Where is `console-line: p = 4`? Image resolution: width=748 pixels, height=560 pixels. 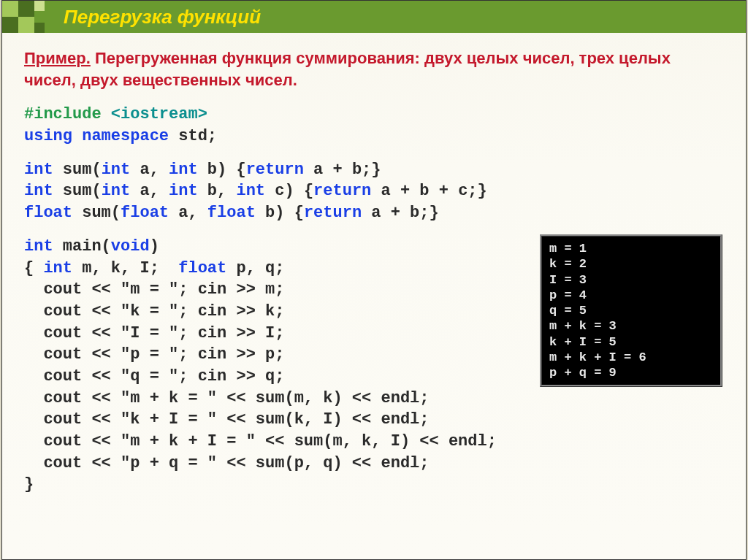
console-line: p = 4 is located at coordinates (568, 295).